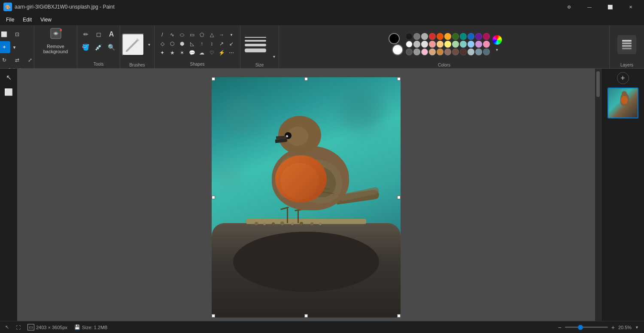  What do you see at coordinates (172, 53) in the screenshot?
I see `shape-star5: ★` at bounding box center [172, 53].